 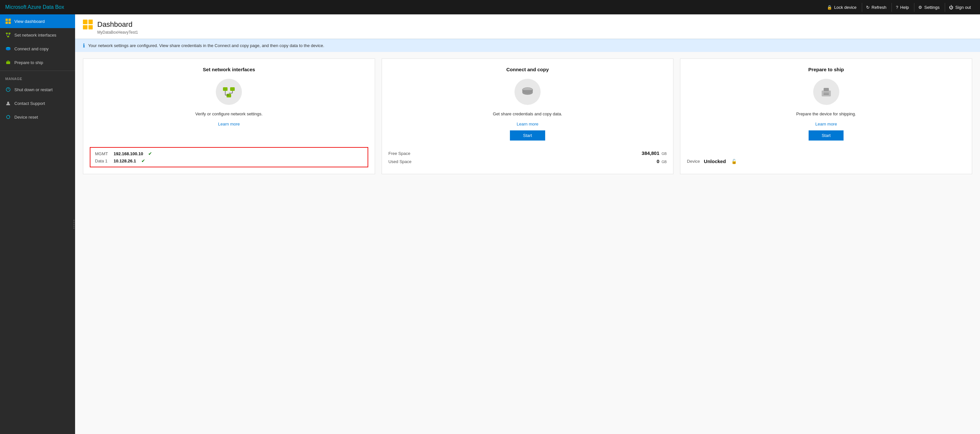 What do you see at coordinates (8, 21) in the screenshot?
I see `dashboard-nav-icon` at bounding box center [8, 21].